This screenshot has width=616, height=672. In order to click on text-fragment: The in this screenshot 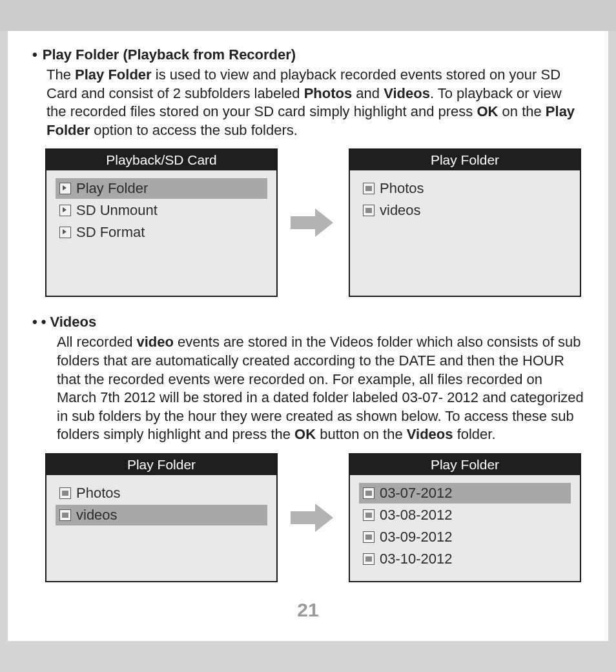, I will do `click(61, 75)`.